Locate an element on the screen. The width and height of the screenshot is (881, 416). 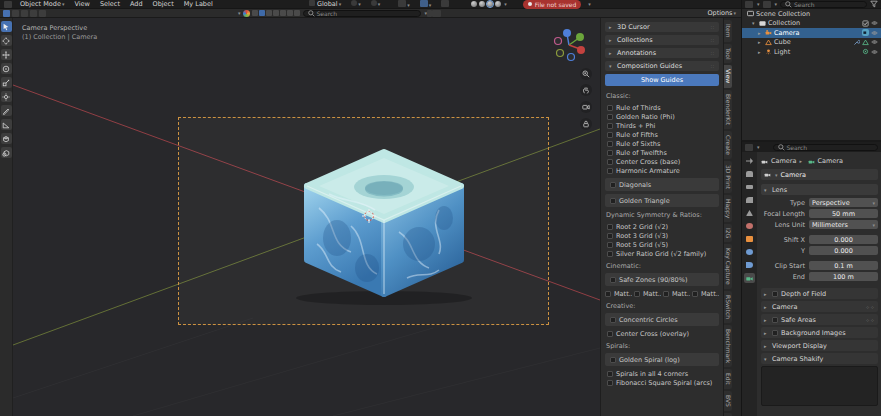
datablock-name-field: ▾ Camera is located at coordinates (820, 174).